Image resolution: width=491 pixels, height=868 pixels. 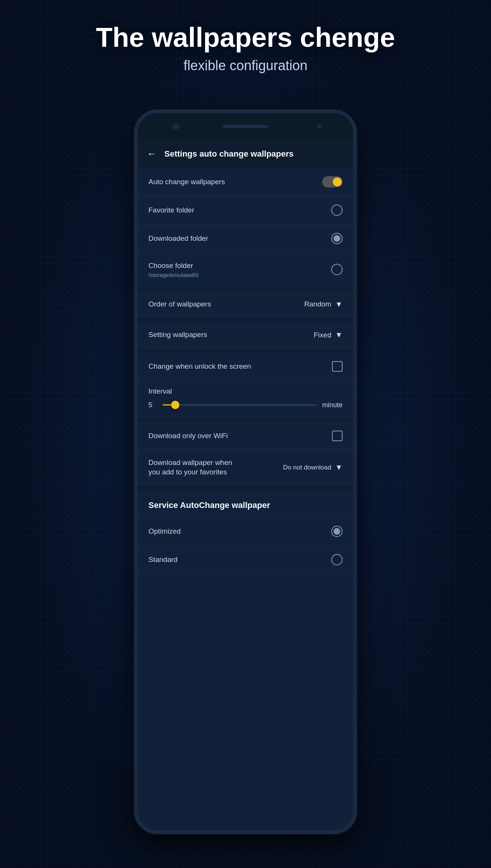 What do you see at coordinates (134, 198) in the screenshot?
I see `volume-up-button` at bounding box center [134, 198].